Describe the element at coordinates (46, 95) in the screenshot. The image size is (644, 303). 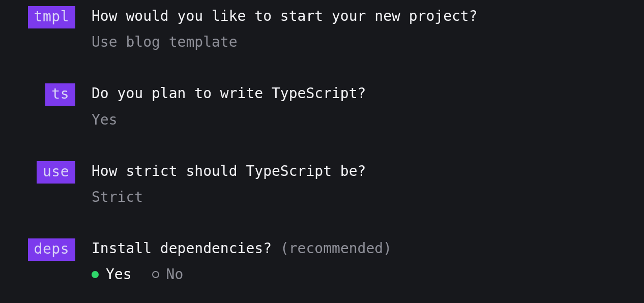
I see `tag-column: ts` at that location.